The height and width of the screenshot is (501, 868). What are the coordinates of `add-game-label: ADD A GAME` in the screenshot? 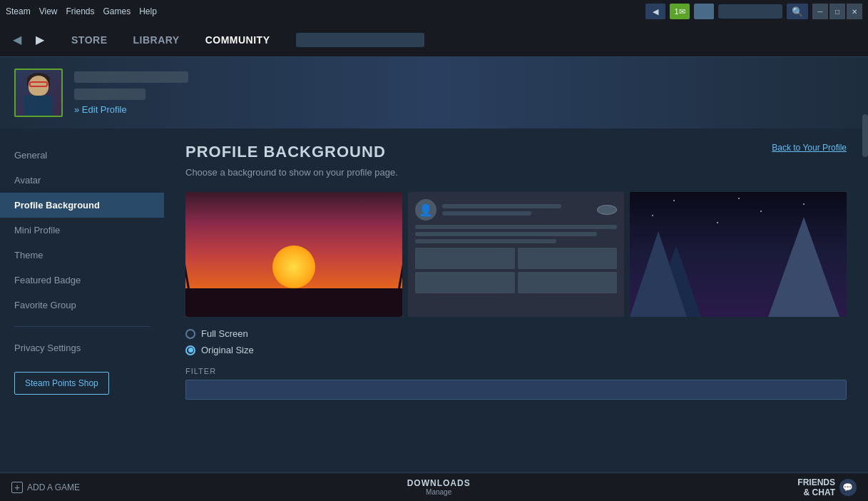 It's located at (53, 487).